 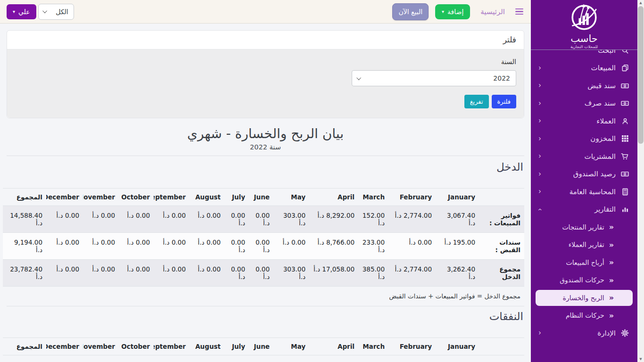 What do you see at coordinates (584, 263) in the screenshot?
I see `sidebar-item-sales-profits: «أرباح المبيعات` at bounding box center [584, 263].